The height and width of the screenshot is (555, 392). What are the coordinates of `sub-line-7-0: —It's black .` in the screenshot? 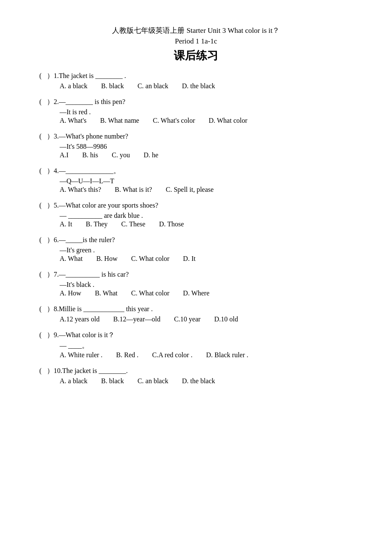 It's located at (196, 285).